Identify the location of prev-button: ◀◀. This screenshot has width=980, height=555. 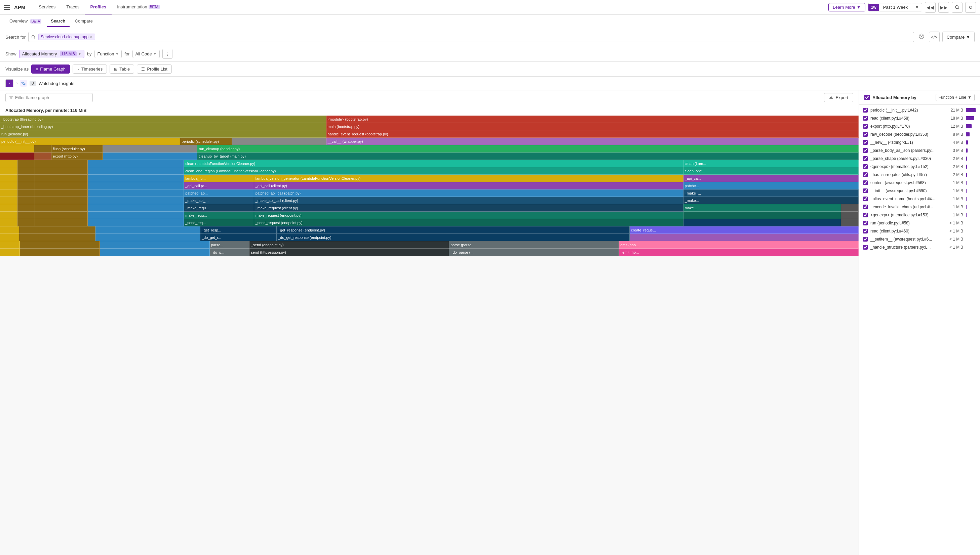
(930, 7).